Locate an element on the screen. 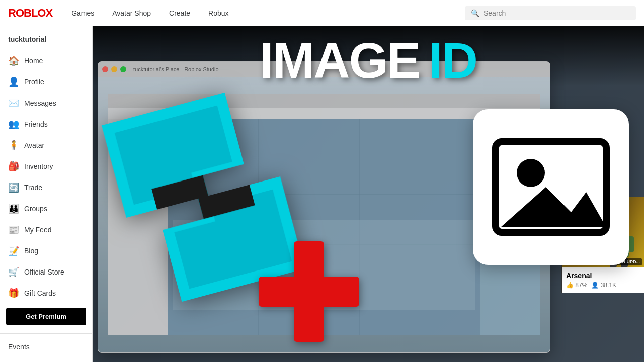  sidebar-item-profile: 👤 Profile is located at coordinates (46, 82).